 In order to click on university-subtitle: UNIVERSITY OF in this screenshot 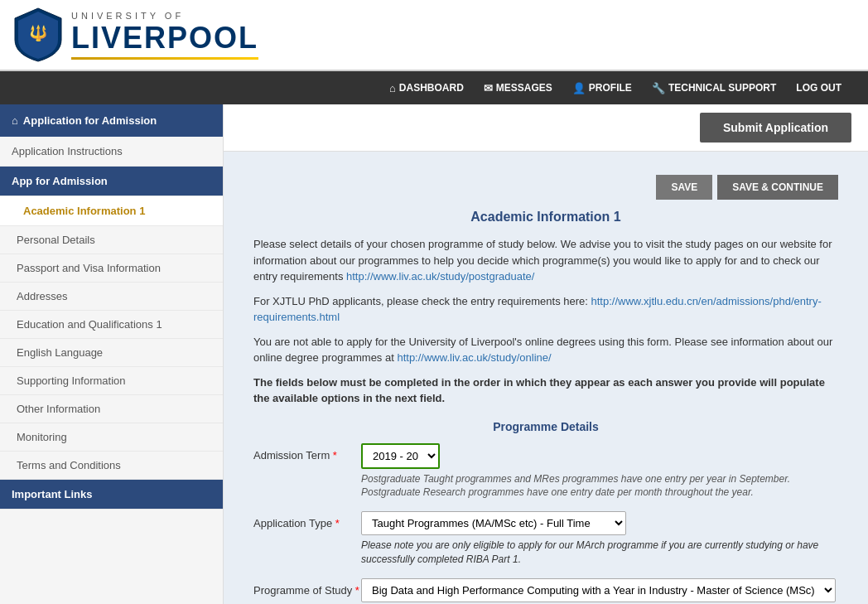, I will do `click(165, 16)`.